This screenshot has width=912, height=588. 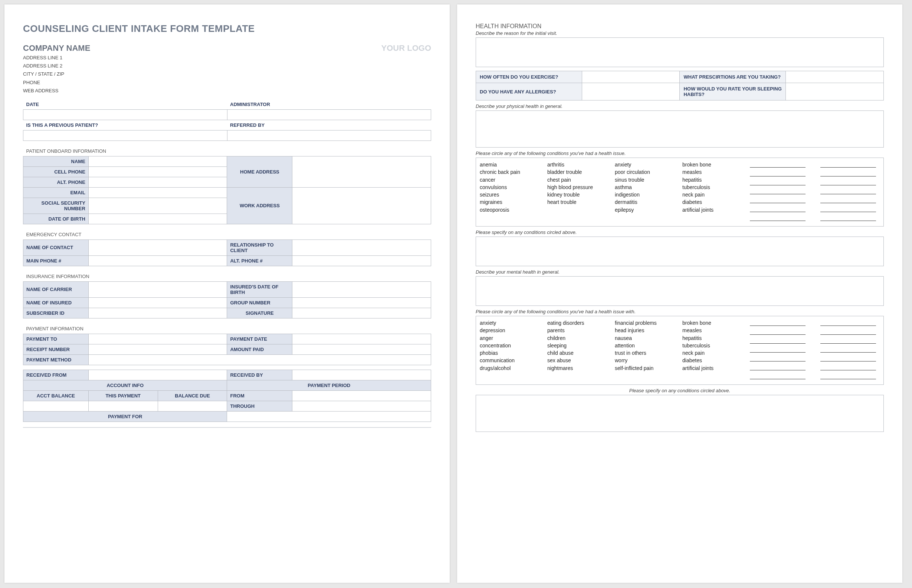 I want to click on condition-item: kidney trouble, so click(x=575, y=195).